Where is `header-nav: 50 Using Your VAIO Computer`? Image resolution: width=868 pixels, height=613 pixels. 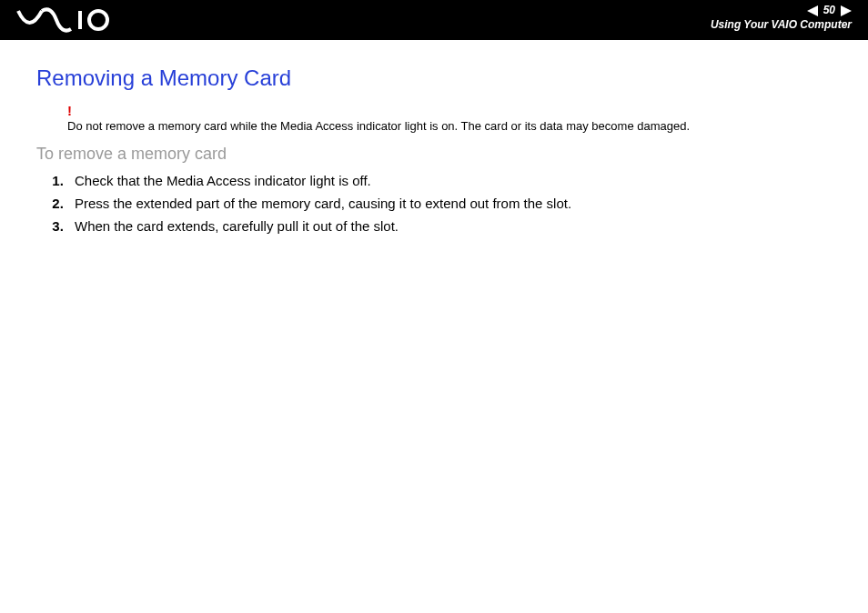 header-nav: 50 Using Your VAIO Computer is located at coordinates (781, 18).